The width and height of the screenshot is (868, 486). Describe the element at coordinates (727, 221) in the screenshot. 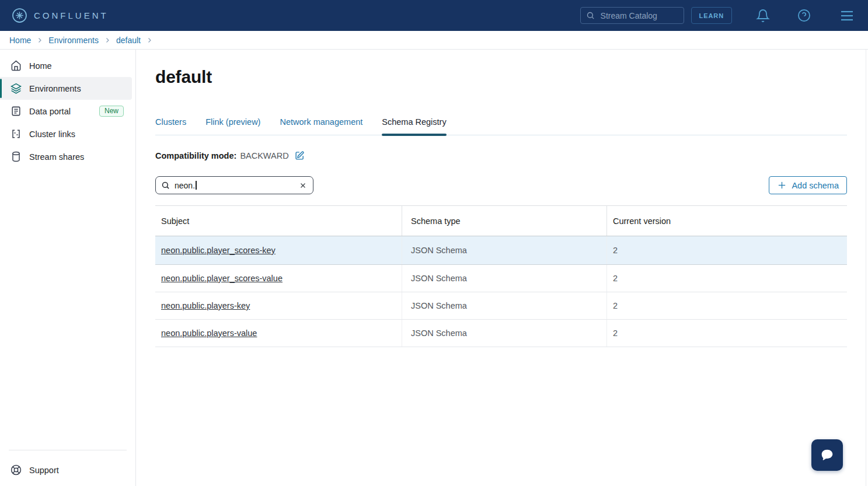

I see `column-header-current-version: Current version` at that location.